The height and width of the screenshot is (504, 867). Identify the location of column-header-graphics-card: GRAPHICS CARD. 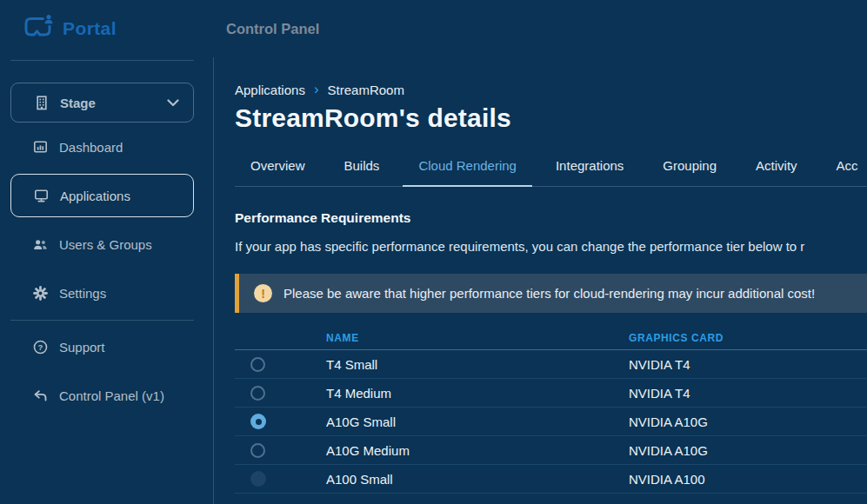
(748, 338).